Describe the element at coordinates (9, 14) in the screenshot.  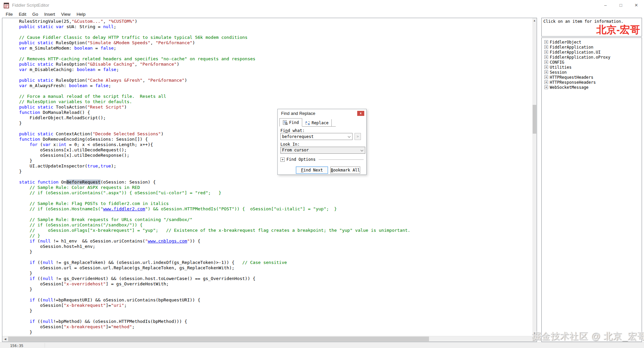
I see `menu-item-file: File` at that location.